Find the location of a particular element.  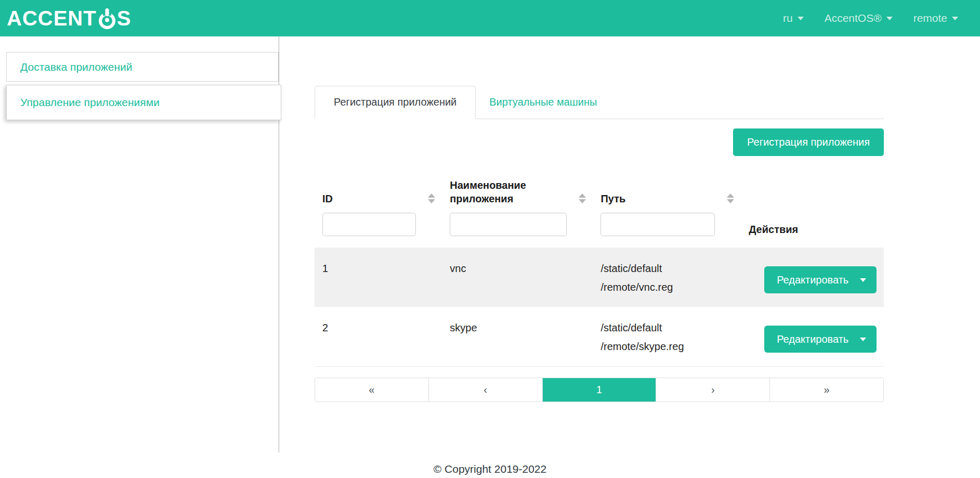

tab-bar: Регистрация приложений Виртуальные машин… is located at coordinates (599, 102).